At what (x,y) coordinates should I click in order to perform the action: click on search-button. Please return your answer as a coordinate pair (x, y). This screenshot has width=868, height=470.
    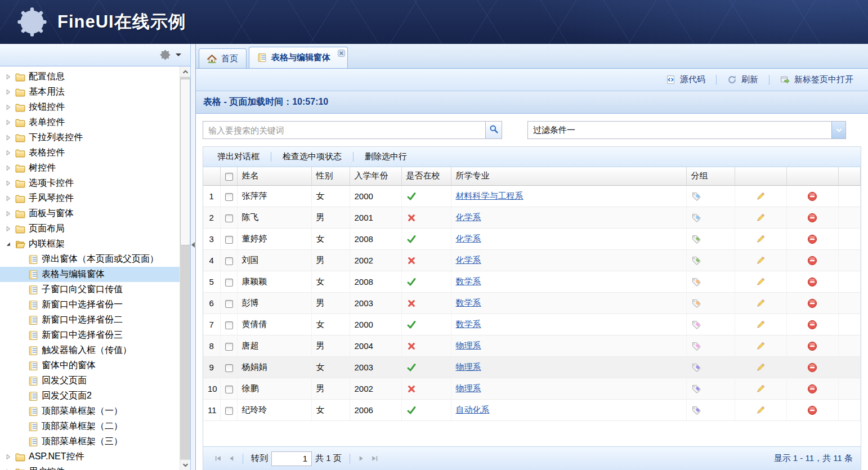
    Looking at the image, I should click on (494, 130).